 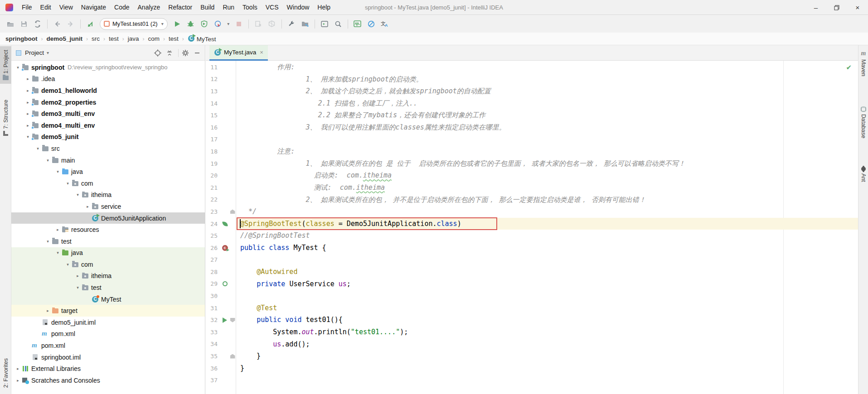 What do you see at coordinates (228, 24) in the screenshot?
I see `profiler-chevron-icon: ▾` at bounding box center [228, 24].